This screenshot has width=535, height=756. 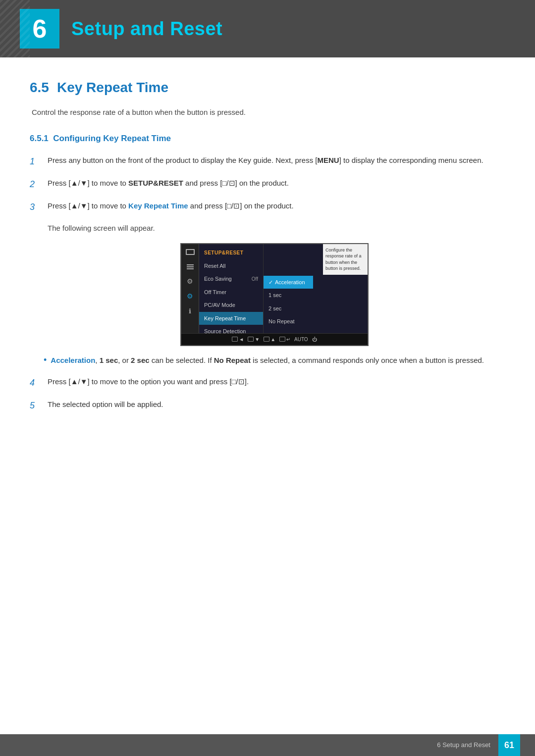 What do you see at coordinates (288, 322) in the screenshot?
I see `submenu-no-repeat: No Repeat` at bounding box center [288, 322].